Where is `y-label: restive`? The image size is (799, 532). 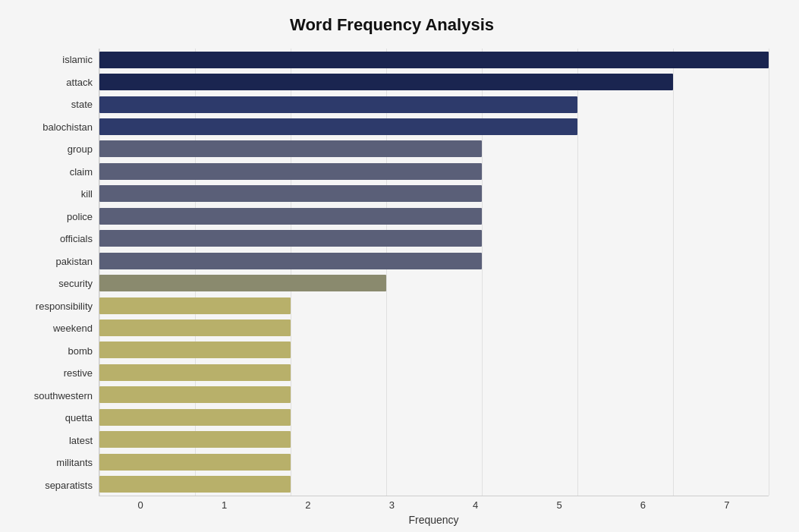 y-label: restive is located at coordinates (78, 373).